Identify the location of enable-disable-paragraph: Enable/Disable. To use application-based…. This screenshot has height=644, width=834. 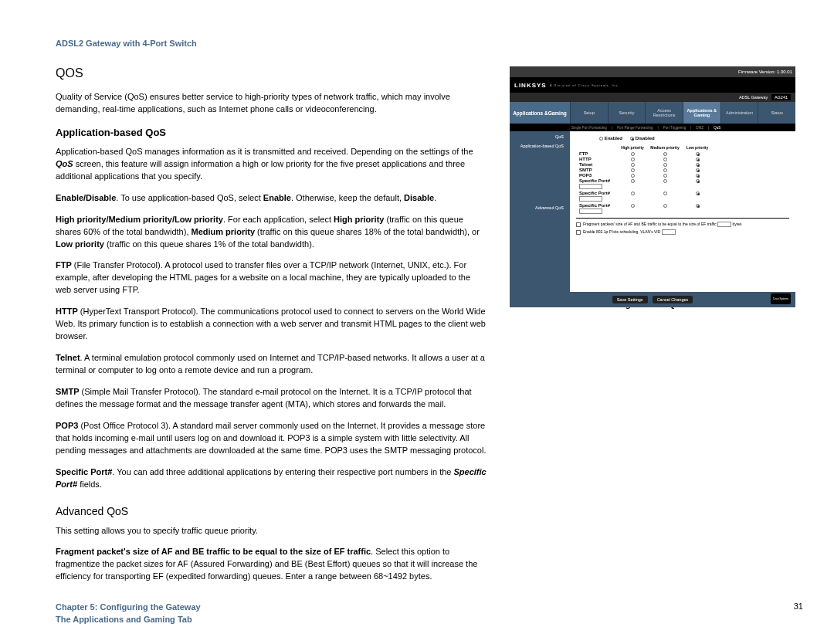
(272, 198).